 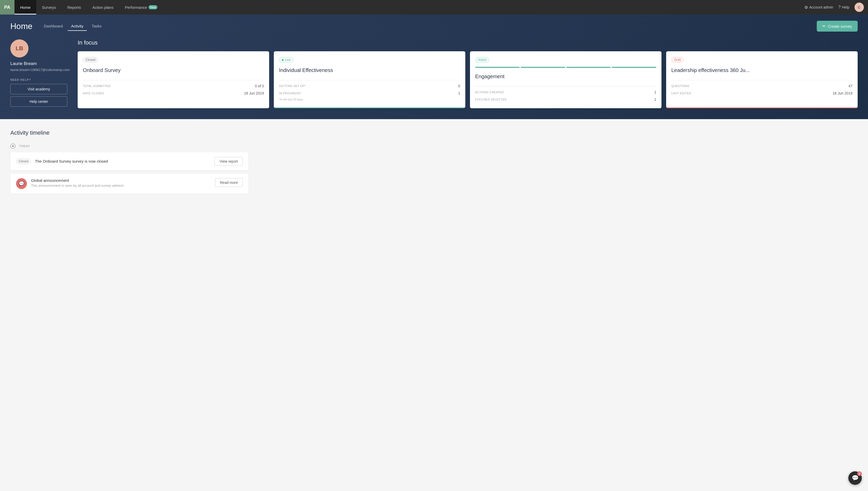 What do you see at coordinates (173, 70) in the screenshot?
I see `card-title-onboard: Onboard Survey` at bounding box center [173, 70].